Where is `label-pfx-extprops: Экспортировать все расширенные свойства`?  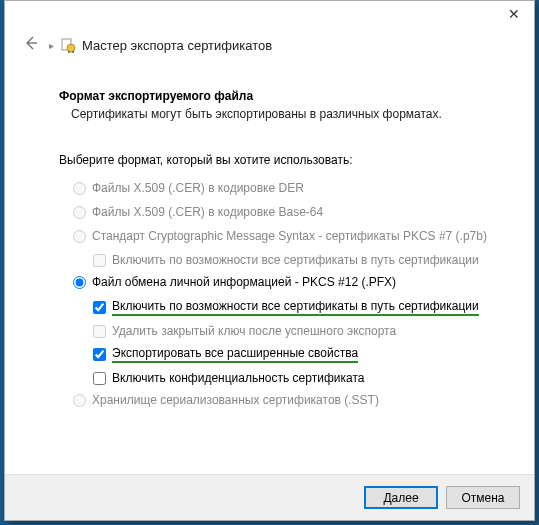
label-pfx-extprops: Экспортировать все расширенные свойства is located at coordinates (235, 354).